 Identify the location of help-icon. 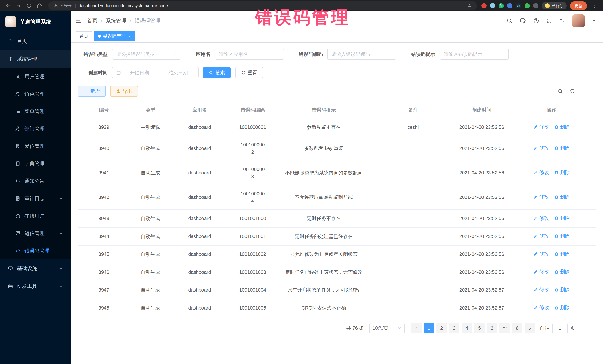
(536, 21).